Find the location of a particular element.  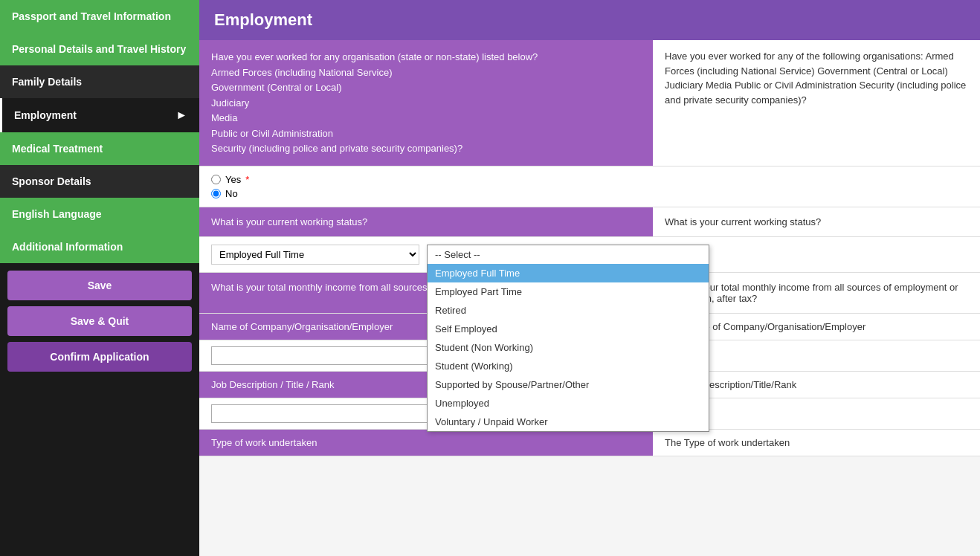

sidebar-item-personal: Personal Details and Travel History is located at coordinates (100, 49).